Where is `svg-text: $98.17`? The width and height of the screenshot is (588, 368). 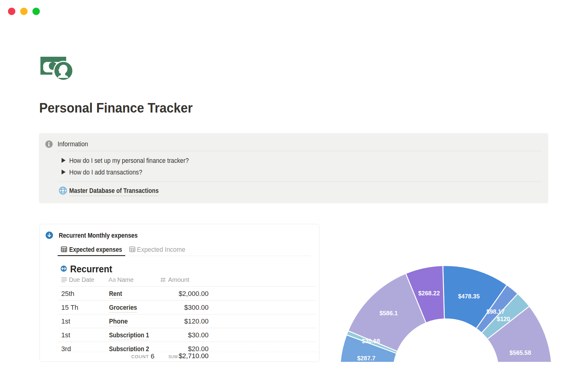 svg-text: $98.17 is located at coordinates (496, 312).